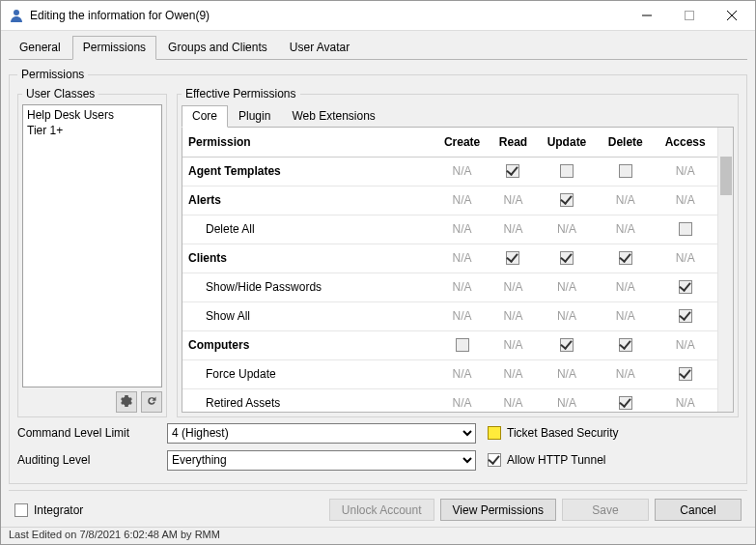  I want to click on minimize-button, so click(647, 15).